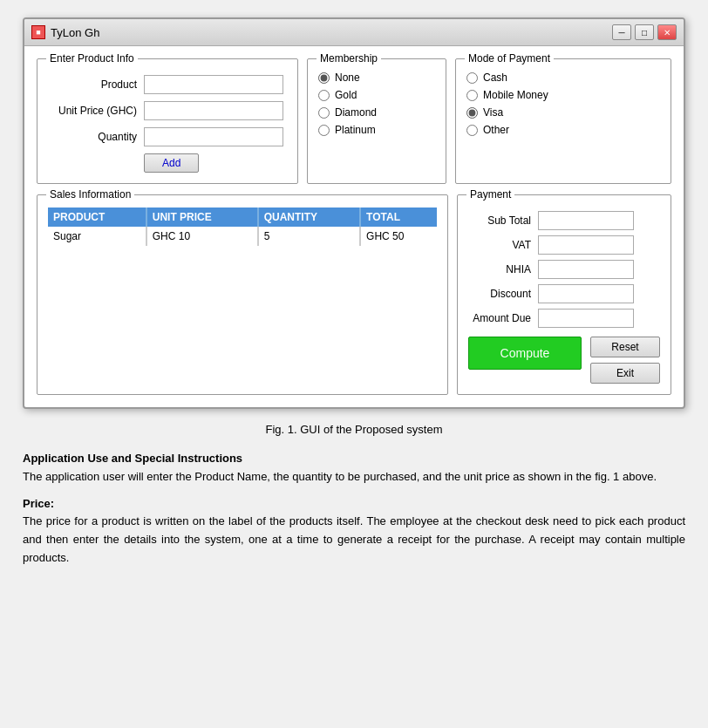  I want to click on membership-platinum: Platinum, so click(377, 130).